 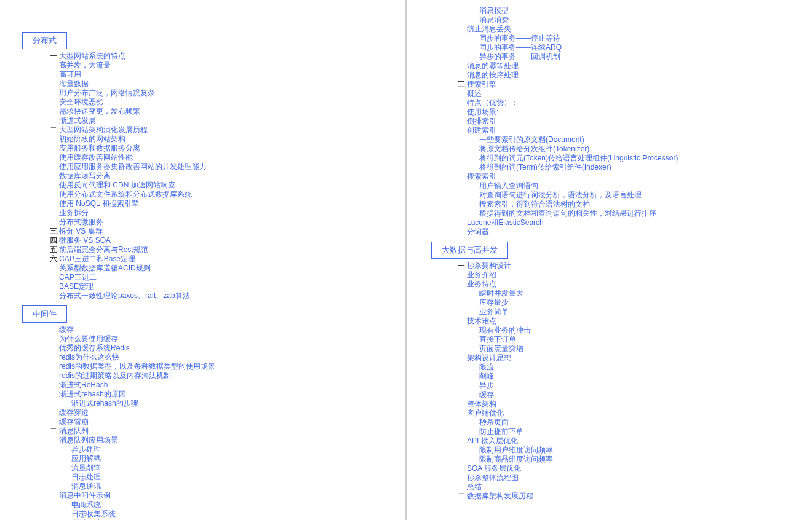 What do you see at coordinates (609, 386) in the screenshot?
I see `toc-item: 异步` at bounding box center [609, 386].